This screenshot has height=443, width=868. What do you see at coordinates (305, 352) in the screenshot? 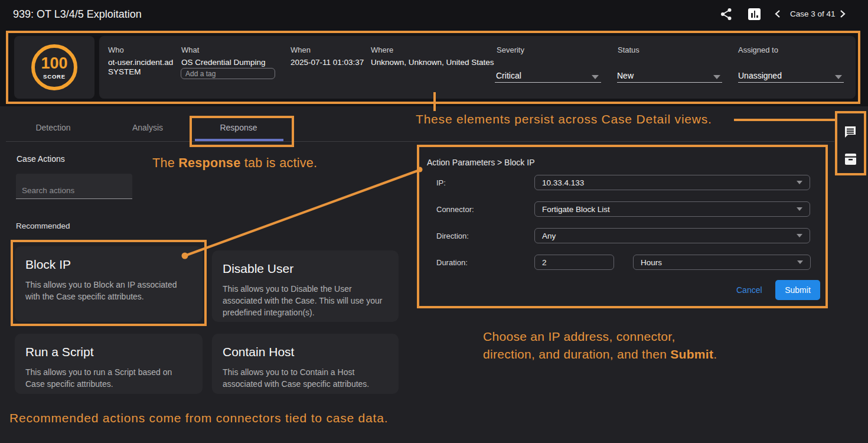
I see `card-title: Contain Host` at bounding box center [305, 352].